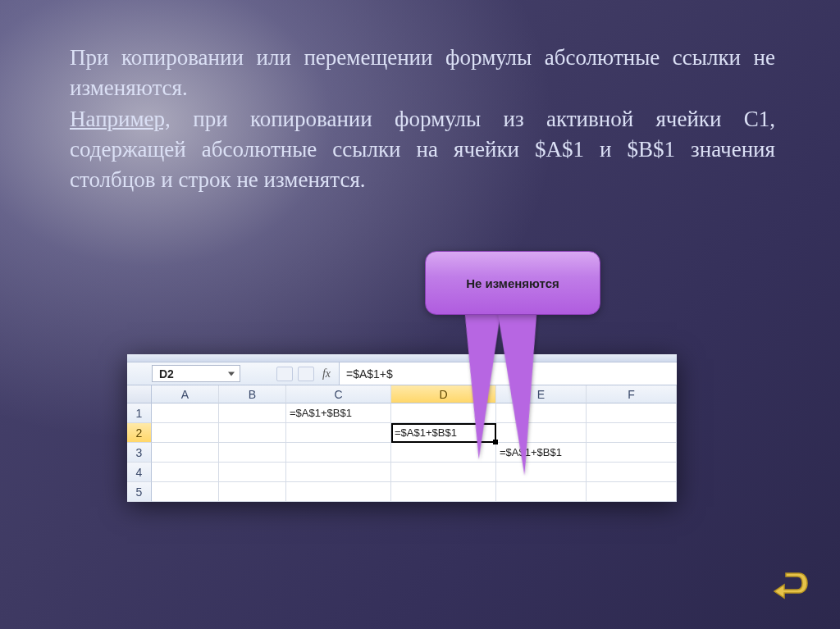 Image resolution: width=840 pixels, height=629 pixels. What do you see at coordinates (632, 492) in the screenshot?
I see `cell-F5` at bounding box center [632, 492].